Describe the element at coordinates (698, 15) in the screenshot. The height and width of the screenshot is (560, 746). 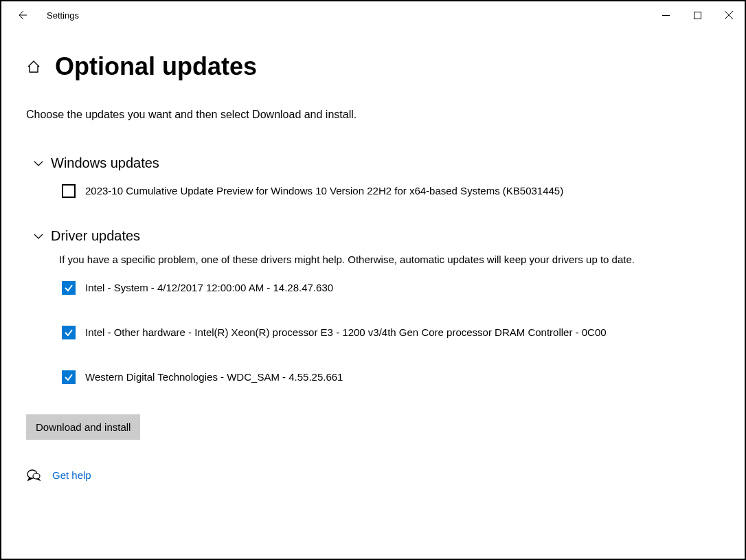
I see `maximize-icon` at that location.